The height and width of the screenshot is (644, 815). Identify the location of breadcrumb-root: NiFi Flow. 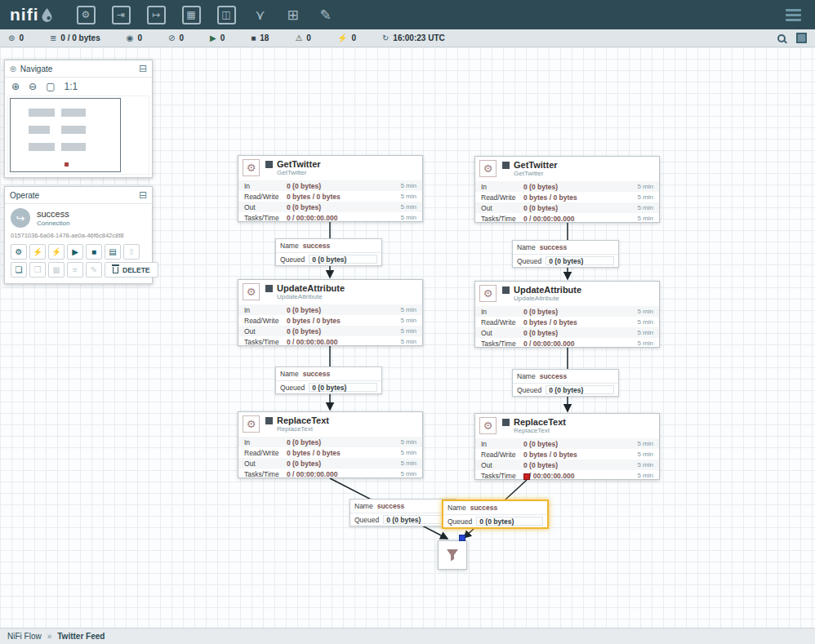
(24, 637).